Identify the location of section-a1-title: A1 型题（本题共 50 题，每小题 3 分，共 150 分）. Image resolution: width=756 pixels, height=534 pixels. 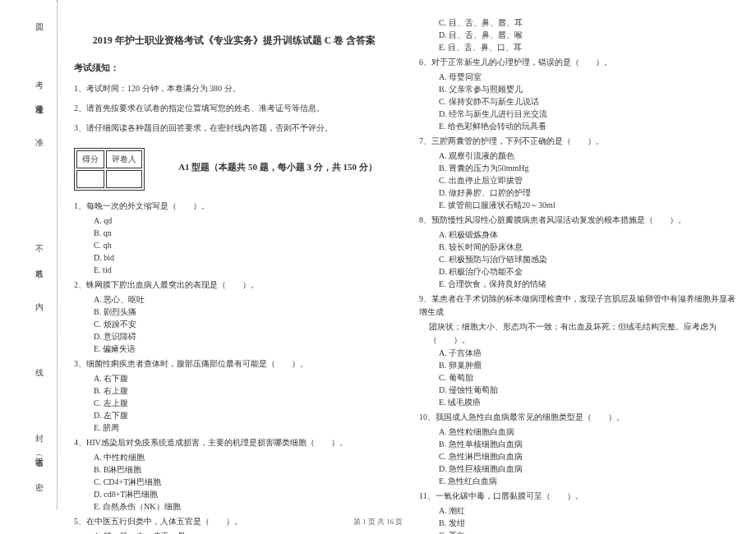
(278, 168).